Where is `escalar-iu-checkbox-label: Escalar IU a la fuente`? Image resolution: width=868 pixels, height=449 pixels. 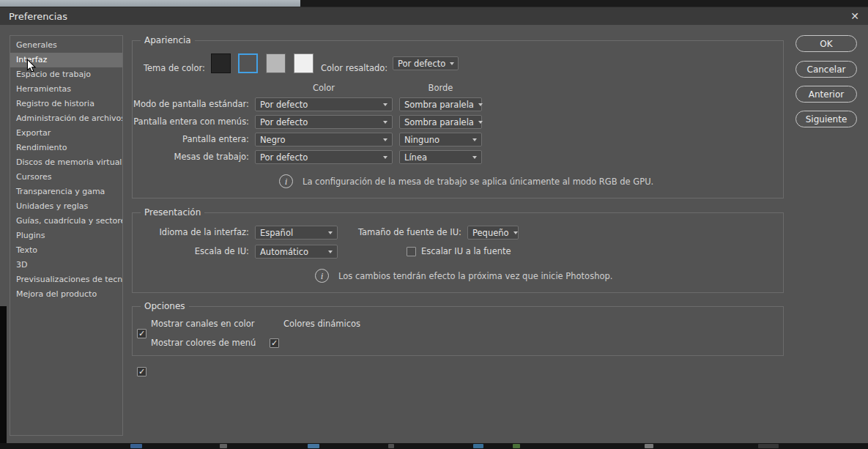 escalar-iu-checkbox-label: Escalar IU a la fuente is located at coordinates (466, 252).